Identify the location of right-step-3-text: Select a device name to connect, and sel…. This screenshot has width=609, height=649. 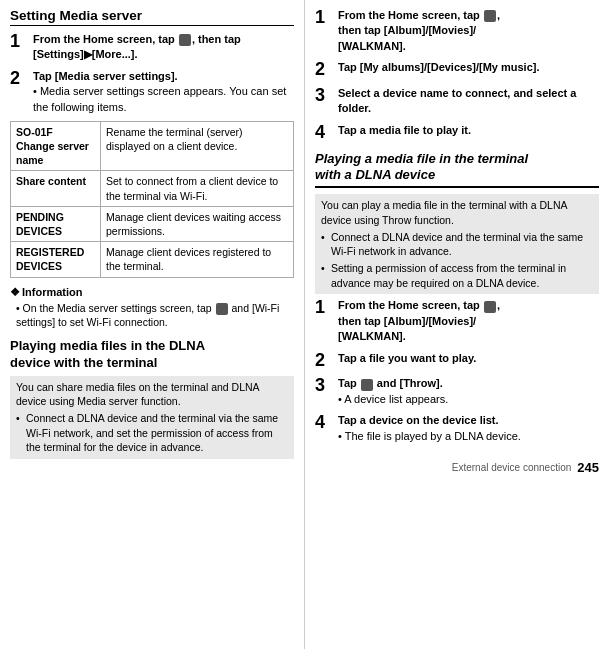
(468, 102).